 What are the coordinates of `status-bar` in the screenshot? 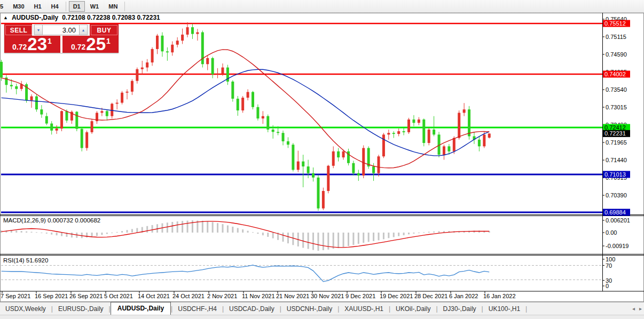 It's located at (322, 317).